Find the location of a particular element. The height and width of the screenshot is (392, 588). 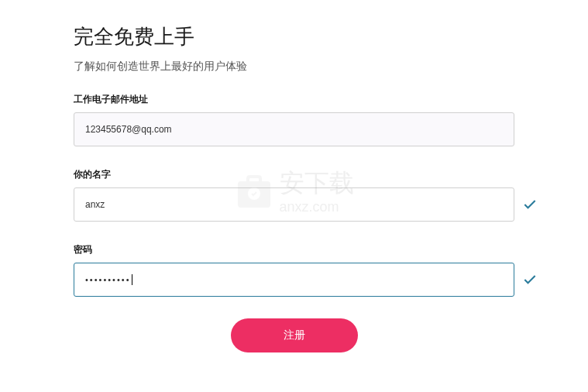

email-label: 工作电子邮件地址 is located at coordinates (294, 99).